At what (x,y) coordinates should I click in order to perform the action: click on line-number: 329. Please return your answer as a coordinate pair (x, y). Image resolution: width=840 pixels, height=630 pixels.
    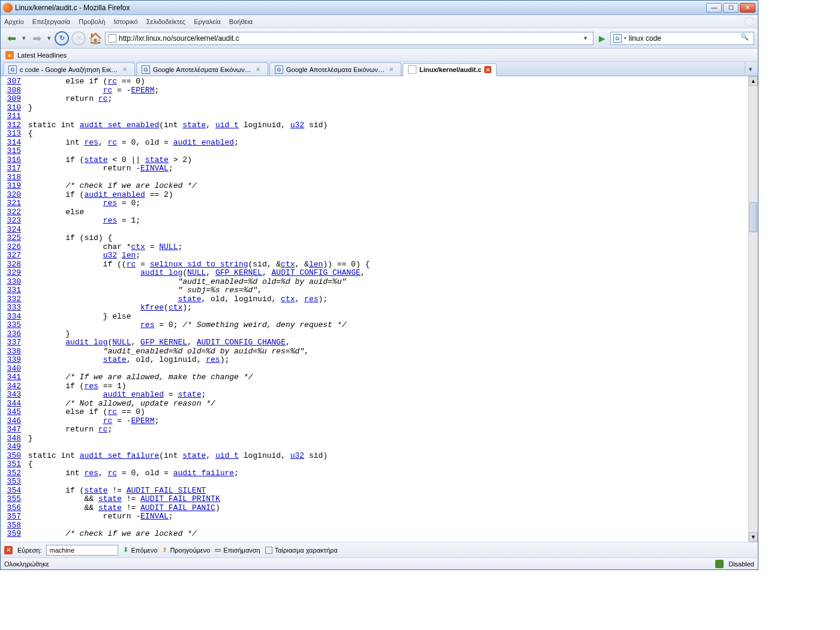
    Looking at the image, I should click on (12, 274).